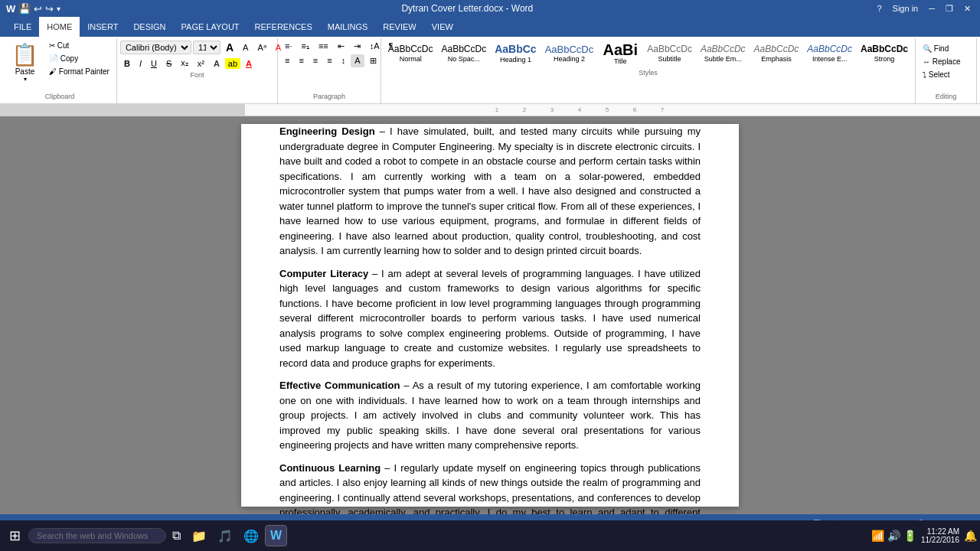 The width and height of the screenshot is (980, 551). I want to click on style-no-spacing-preview: AaBbCcDc, so click(464, 49).